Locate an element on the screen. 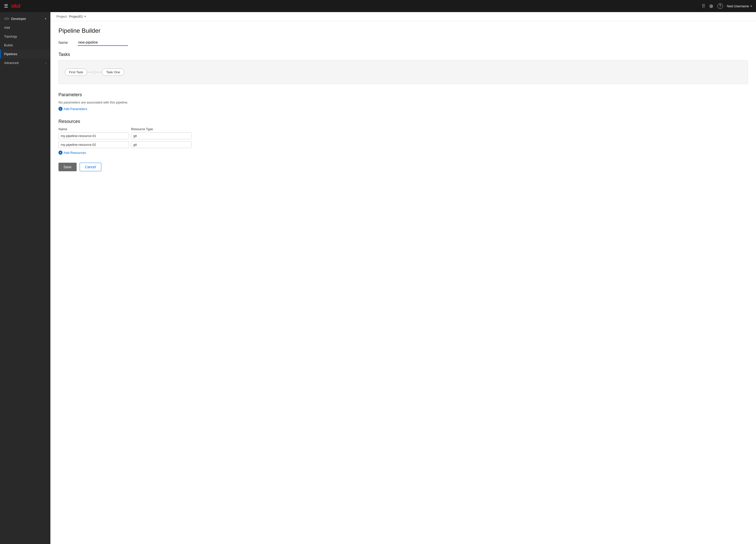 This screenshot has width=756, height=544. help-icon: ? is located at coordinates (720, 6).